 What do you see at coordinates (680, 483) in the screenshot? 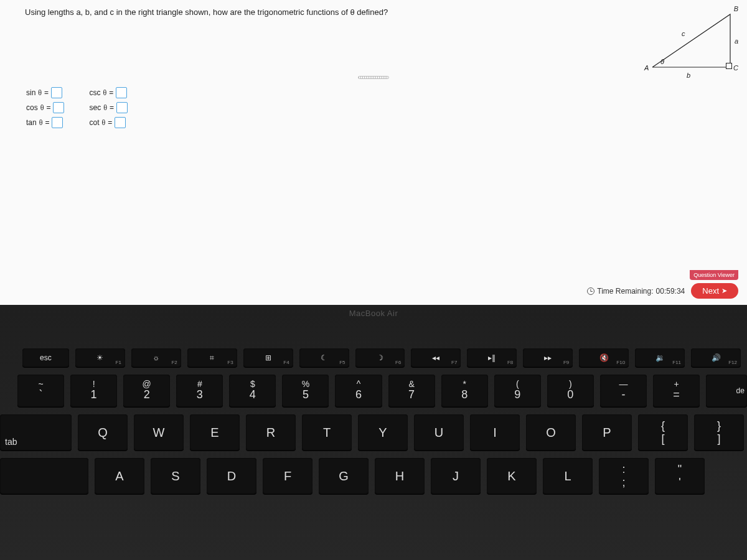
I see `key-lower: '` at bounding box center [680, 483].